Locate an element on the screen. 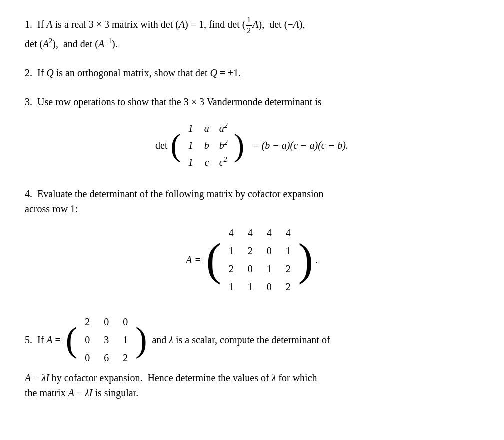 The image size is (504, 440). problem-5-inline: 5. If A = ( 2 0 0 0 3 1 0 6 2 is located at coordinates (252, 340).